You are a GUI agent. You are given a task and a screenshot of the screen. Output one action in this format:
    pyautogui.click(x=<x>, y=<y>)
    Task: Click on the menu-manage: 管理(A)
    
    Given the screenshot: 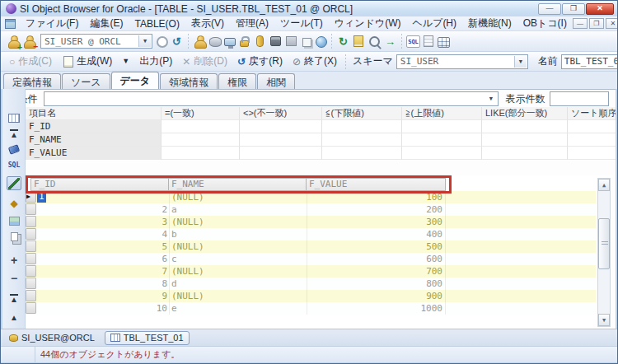 What is the action you would take?
    pyautogui.click(x=252, y=23)
    